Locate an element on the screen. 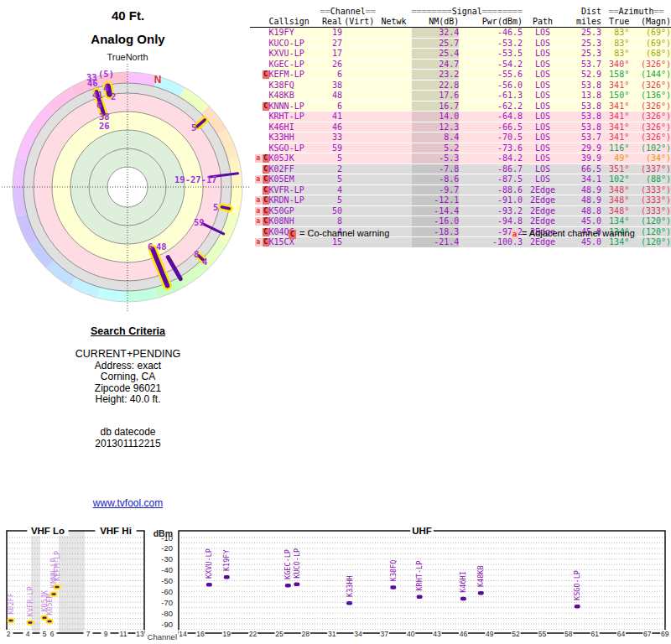 The width and height of the screenshot is (671, 644). cell-callsign: KVFR-LP is located at coordinates (294, 190).